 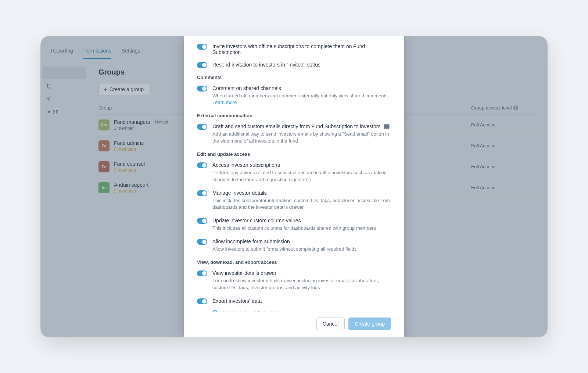 I want to click on radio-icon, so click(x=215, y=311).